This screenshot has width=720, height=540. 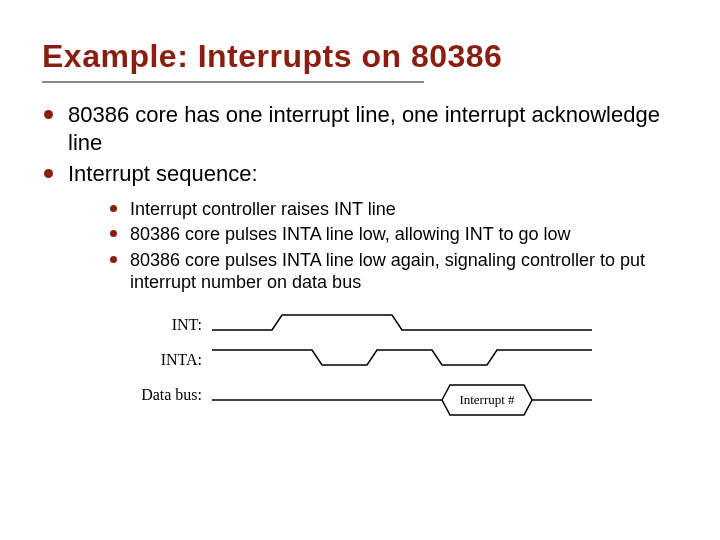 I want to click on slide-title: Example: Interrupts on 80386, so click(x=360, y=56).